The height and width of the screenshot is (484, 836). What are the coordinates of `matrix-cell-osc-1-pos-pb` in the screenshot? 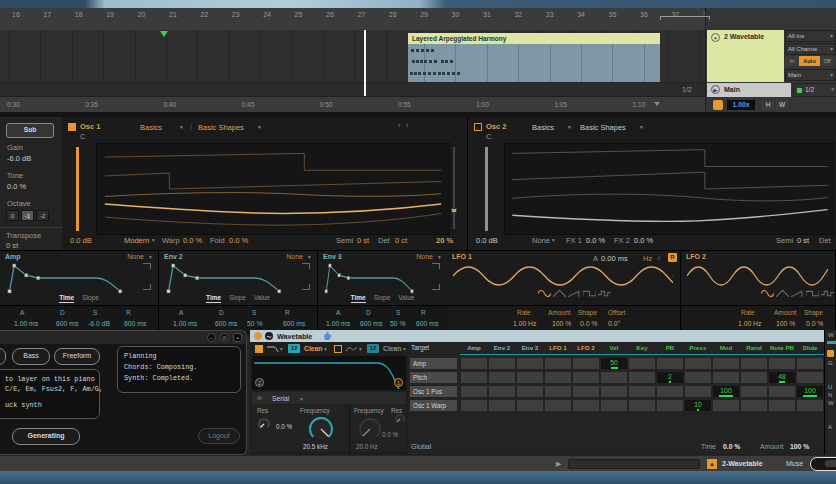 It's located at (670, 392).